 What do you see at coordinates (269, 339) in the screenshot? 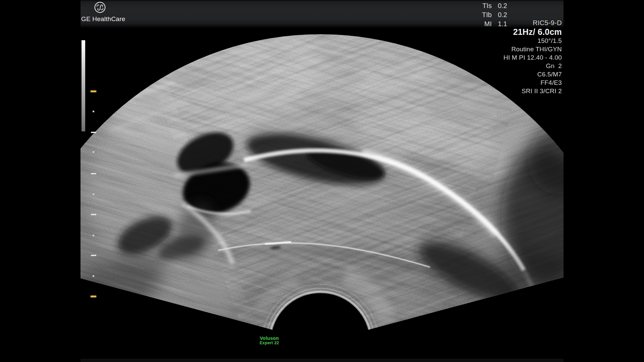
I see `system-name: Voluson` at bounding box center [269, 339].